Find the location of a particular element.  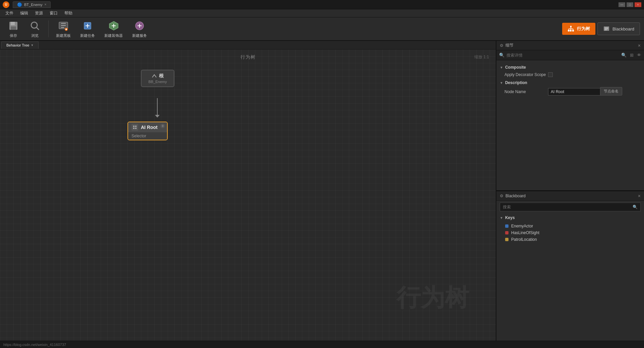

bb-key-patrol-location: PatrolLocation is located at coordinates (570, 239).